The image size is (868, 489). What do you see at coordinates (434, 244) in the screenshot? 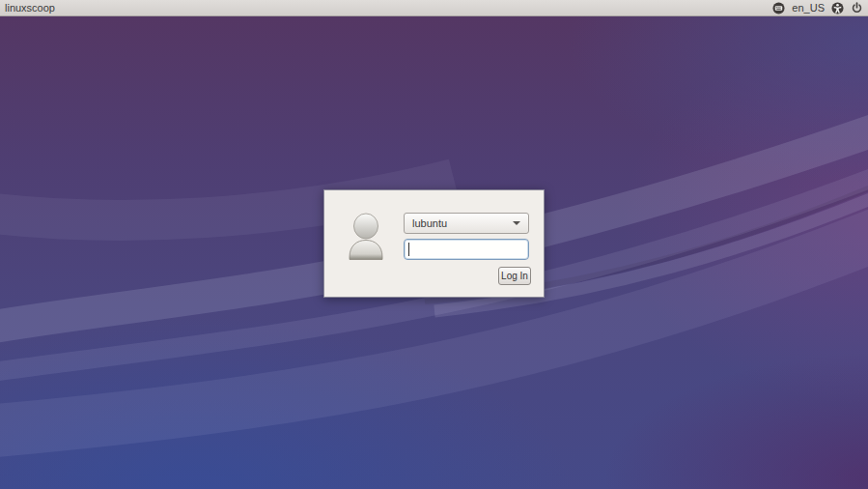
I see `login-dialog: lubuntu Log In` at bounding box center [434, 244].